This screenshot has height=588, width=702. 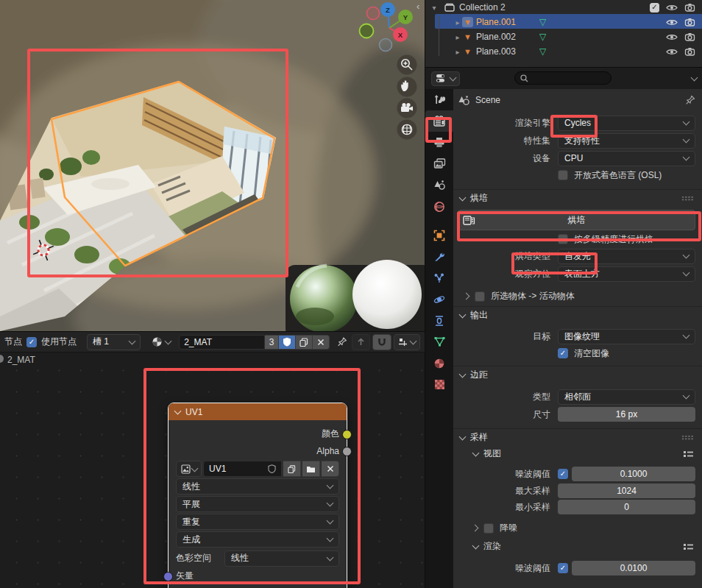 What do you see at coordinates (627, 159) in the screenshot?
I see `device-dropdown: CPU` at bounding box center [627, 159].